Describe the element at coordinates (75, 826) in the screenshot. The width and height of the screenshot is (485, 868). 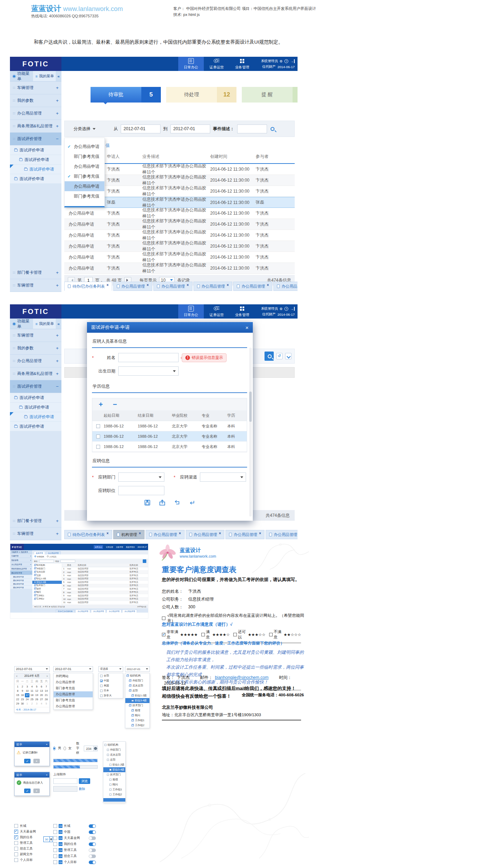
I see `toggle-list-item: CN长城` at that location.